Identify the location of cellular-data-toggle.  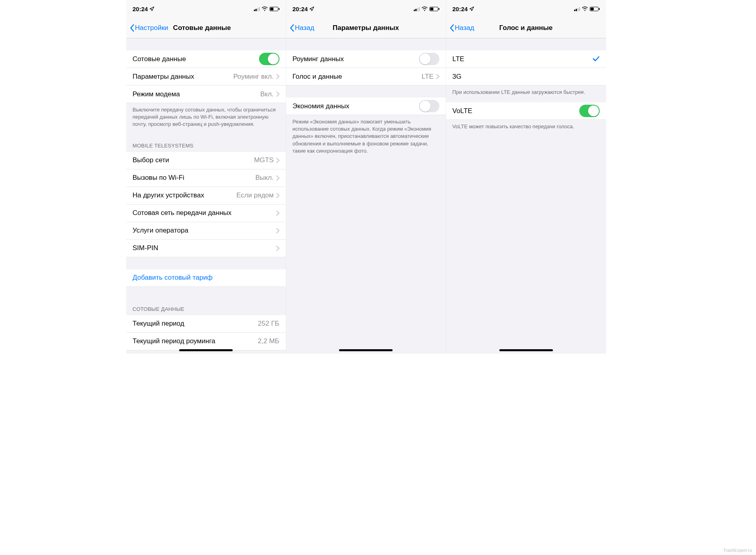
(269, 59).